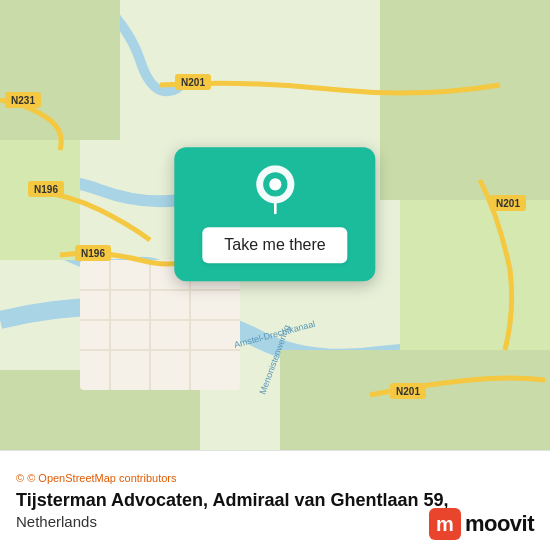  I want to click on take-me-there-button: Take me there, so click(274, 245).